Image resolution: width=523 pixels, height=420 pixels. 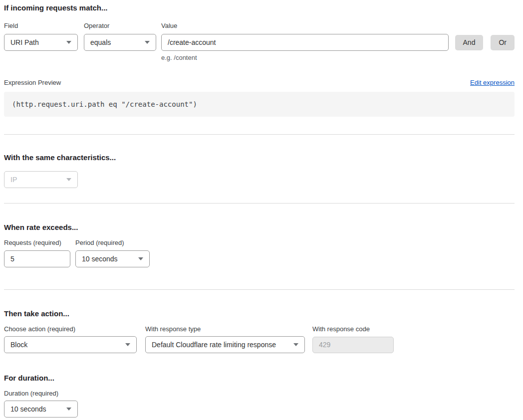 What do you see at coordinates (260, 331) in the screenshot?
I see `section-action: Then take action... Choose action (requi…` at bounding box center [260, 331].